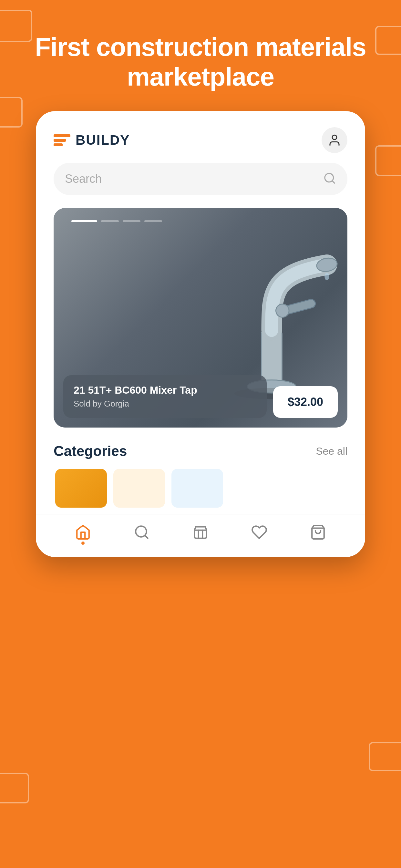 This screenshot has height=868, width=401. What do you see at coordinates (201, 137) in the screenshot?
I see `app-header: BUILDY` at bounding box center [201, 137].